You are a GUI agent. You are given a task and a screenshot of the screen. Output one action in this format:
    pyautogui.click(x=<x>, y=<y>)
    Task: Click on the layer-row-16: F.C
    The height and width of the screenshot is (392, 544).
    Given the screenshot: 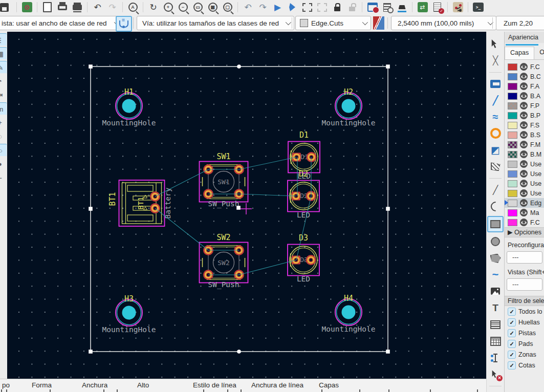 What is the action you would take?
    pyautogui.click(x=524, y=222)
    